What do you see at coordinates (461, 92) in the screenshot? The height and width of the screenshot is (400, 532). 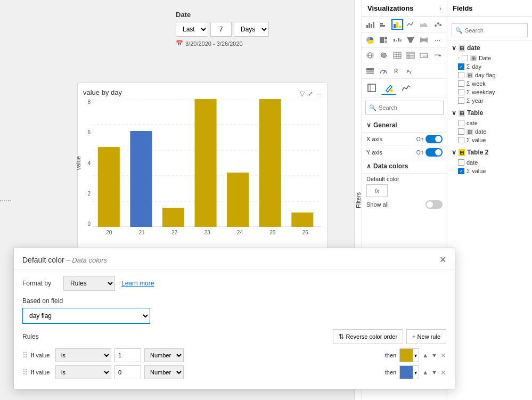 I see `checkbox-date-weekday` at bounding box center [461, 92].